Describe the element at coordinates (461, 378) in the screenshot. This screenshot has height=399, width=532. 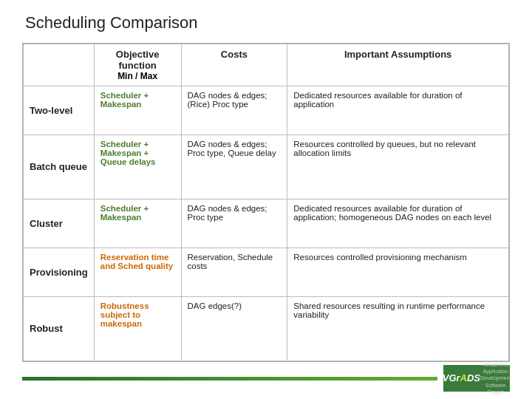
I see `logo-title: VGrADS` at that location.